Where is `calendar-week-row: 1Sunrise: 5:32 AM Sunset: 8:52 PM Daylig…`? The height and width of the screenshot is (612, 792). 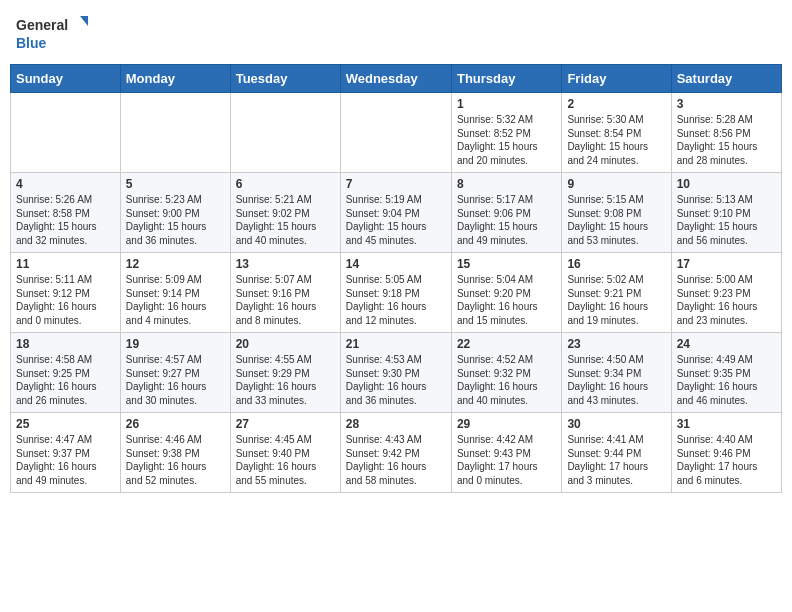
calendar-week-row: 1Sunrise: 5:32 AM Sunset: 8:52 PM Daylig… is located at coordinates (396, 133).